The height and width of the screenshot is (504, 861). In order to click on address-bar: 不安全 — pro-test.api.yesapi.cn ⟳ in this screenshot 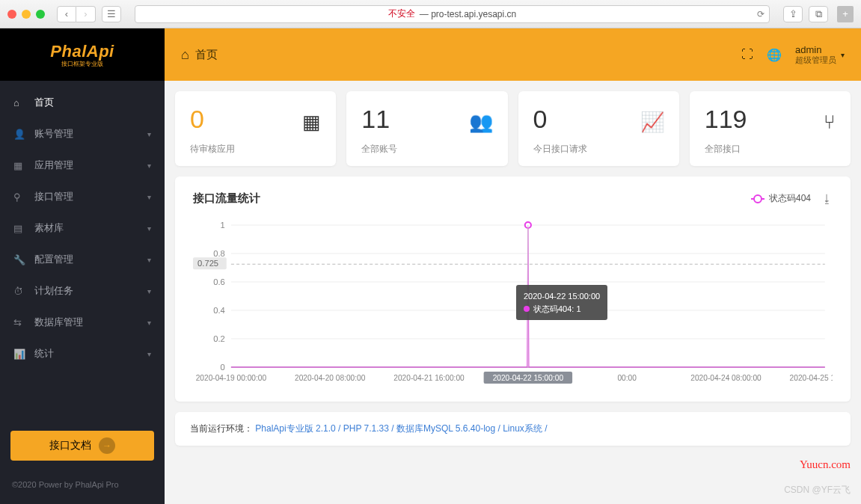, I will do `click(452, 14)`.